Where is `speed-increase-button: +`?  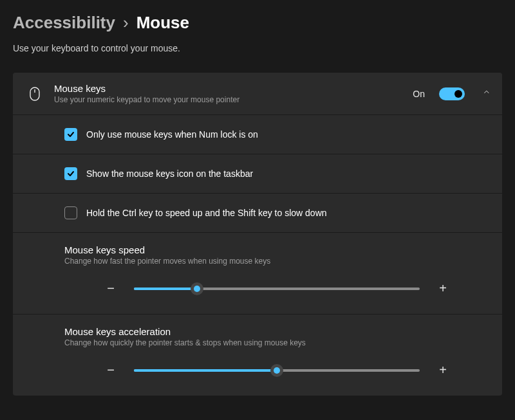
speed-increase-button: + is located at coordinates (443, 288).